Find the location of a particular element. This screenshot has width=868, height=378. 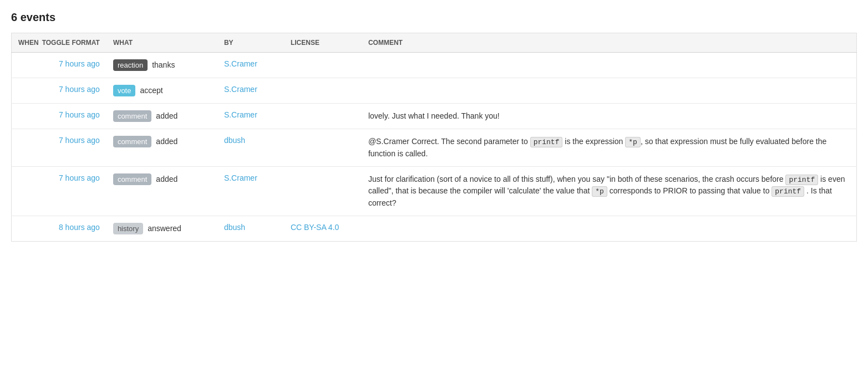

comment-cell: Just for clarification (sort of a novice… is located at coordinates (609, 191).